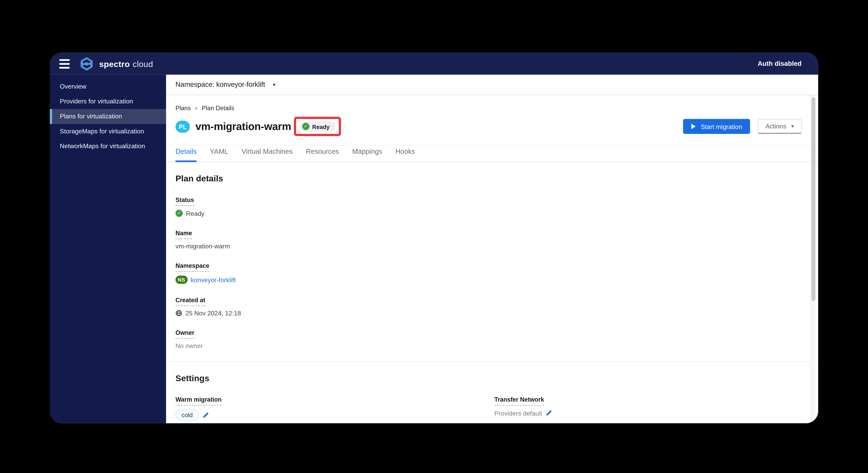  What do you see at coordinates (196, 108) in the screenshot?
I see `chevron-right-icon: ›` at bounding box center [196, 108].